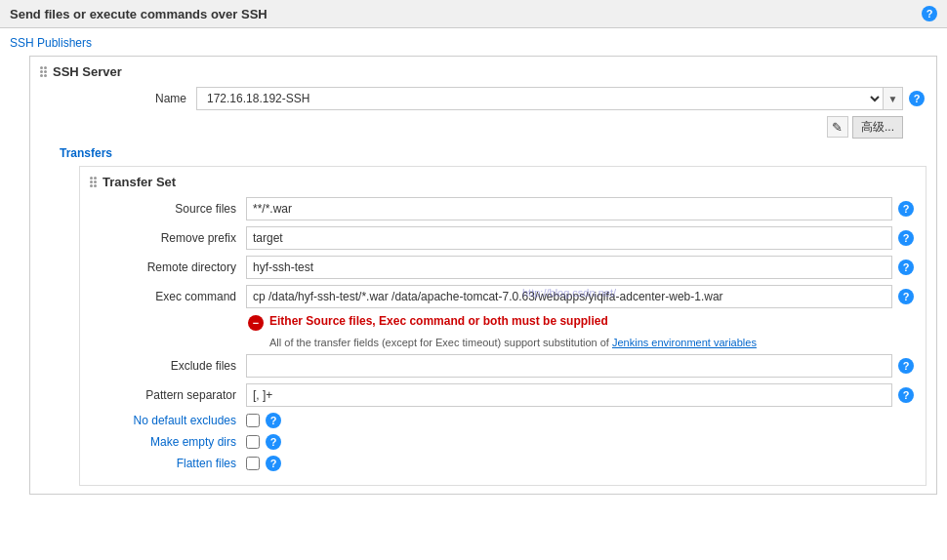 The height and width of the screenshot is (560, 947). What do you see at coordinates (273, 463) in the screenshot?
I see `flatten-files-help: ?` at bounding box center [273, 463].